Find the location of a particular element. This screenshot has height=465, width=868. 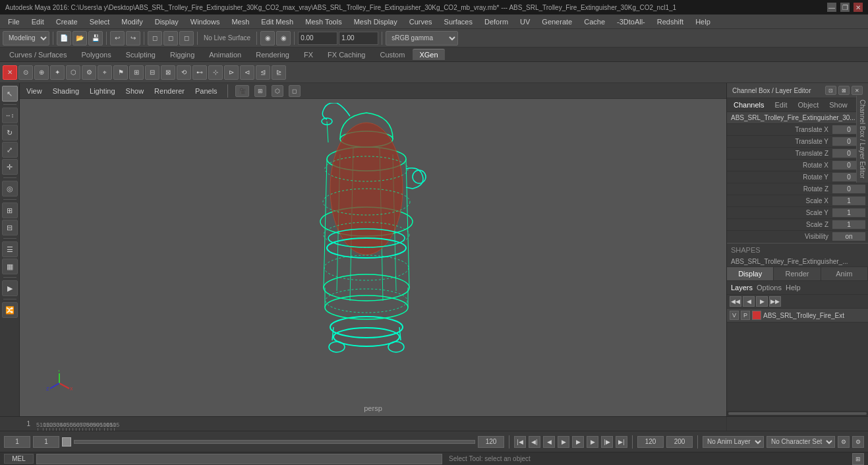

options-tab: Options is located at coordinates (769, 288).